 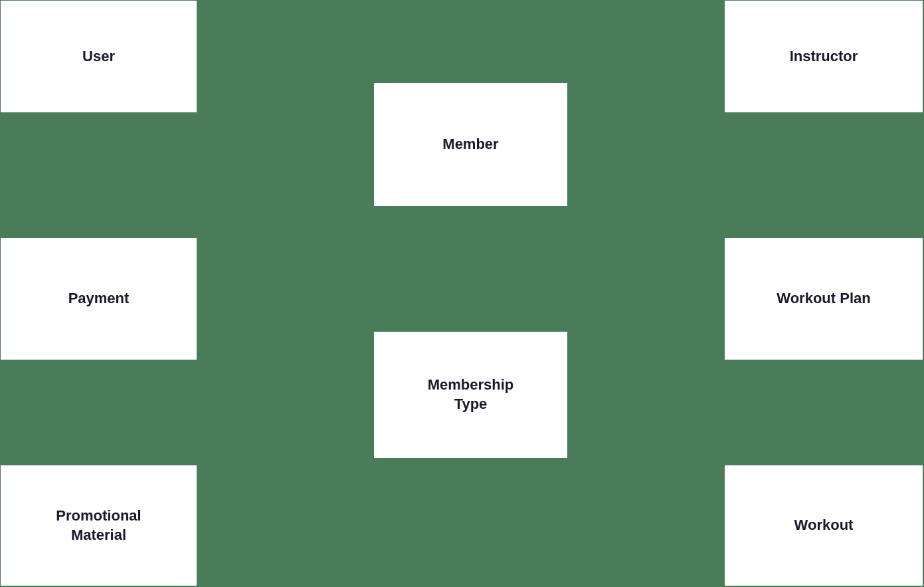 I want to click on user-card: User, so click(x=98, y=57).